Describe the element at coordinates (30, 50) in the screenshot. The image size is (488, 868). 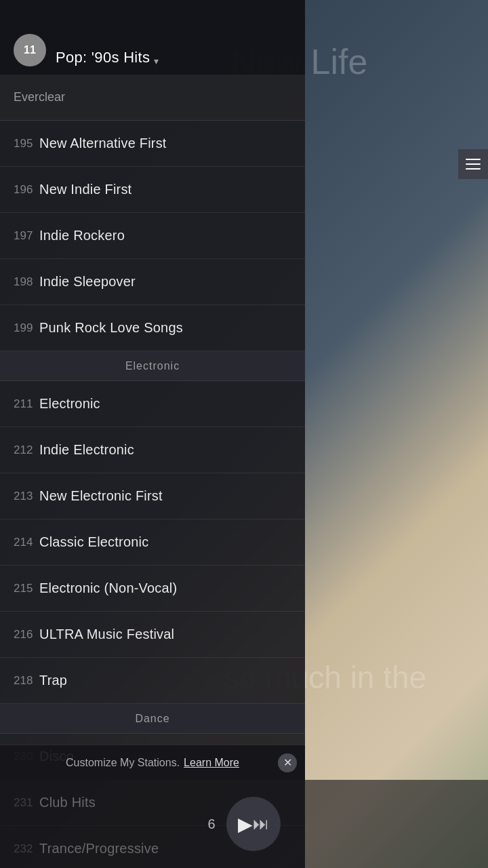
I see `badge-number: 11` at that location.